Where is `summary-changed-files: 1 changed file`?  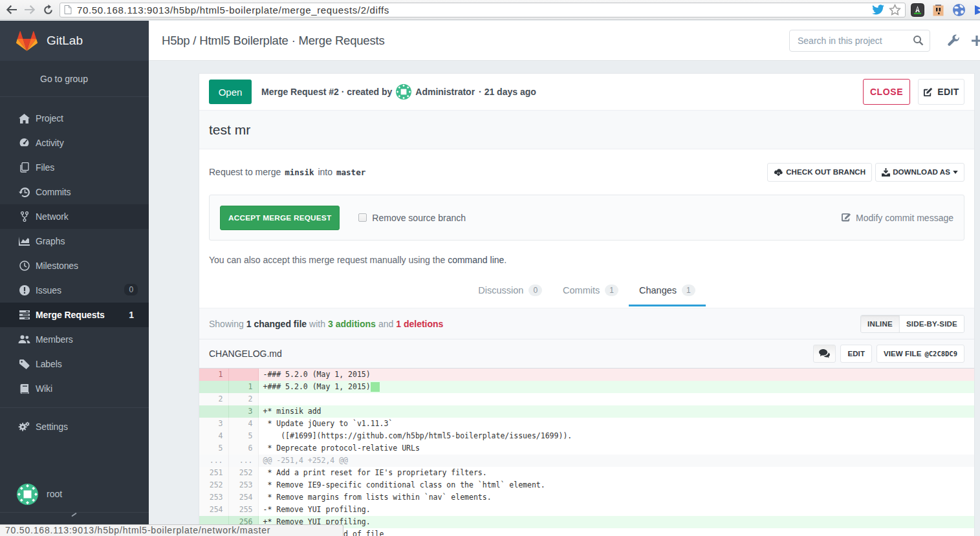 summary-changed-files: 1 changed file is located at coordinates (277, 324).